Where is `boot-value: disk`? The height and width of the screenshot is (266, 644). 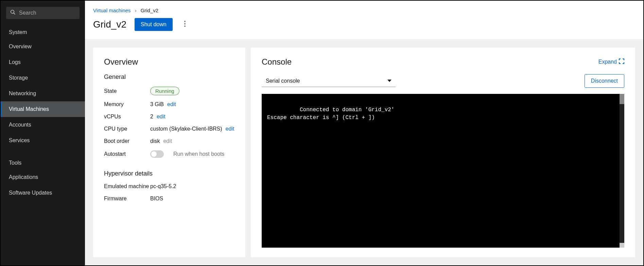
boot-value: disk is located at coordinates (155, 141).